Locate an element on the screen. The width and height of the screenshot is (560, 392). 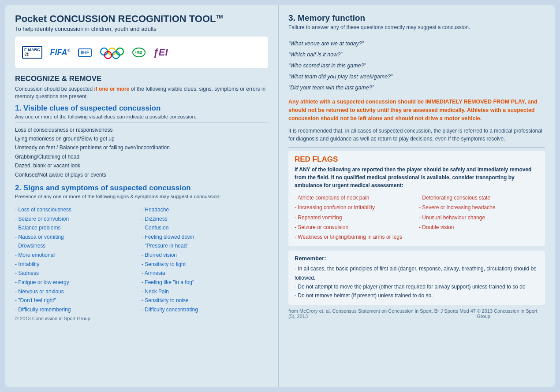
remember-box: Remember: In all cases, the basic princi… is located at coordinates (417, 277).